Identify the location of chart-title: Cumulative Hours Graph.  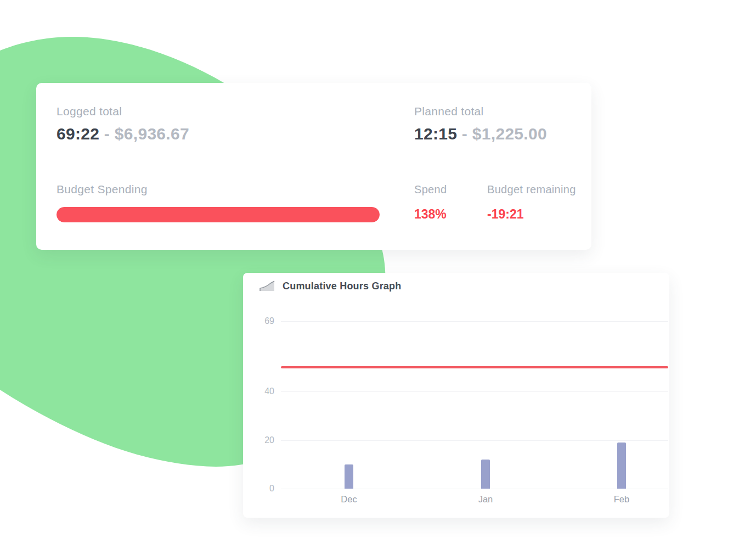
(342, 287).